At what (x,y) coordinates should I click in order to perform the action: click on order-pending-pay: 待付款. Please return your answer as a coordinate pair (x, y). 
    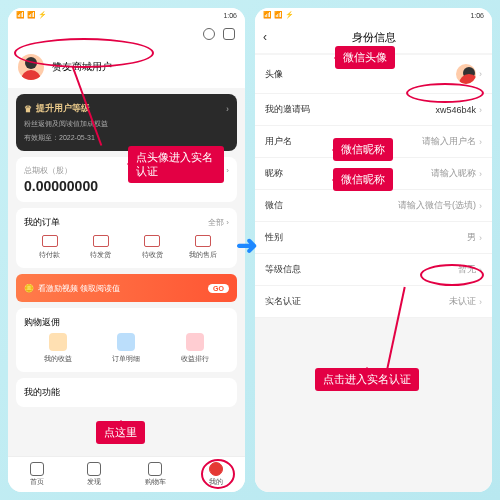
    Looking at the image, I should click on (50, 248).